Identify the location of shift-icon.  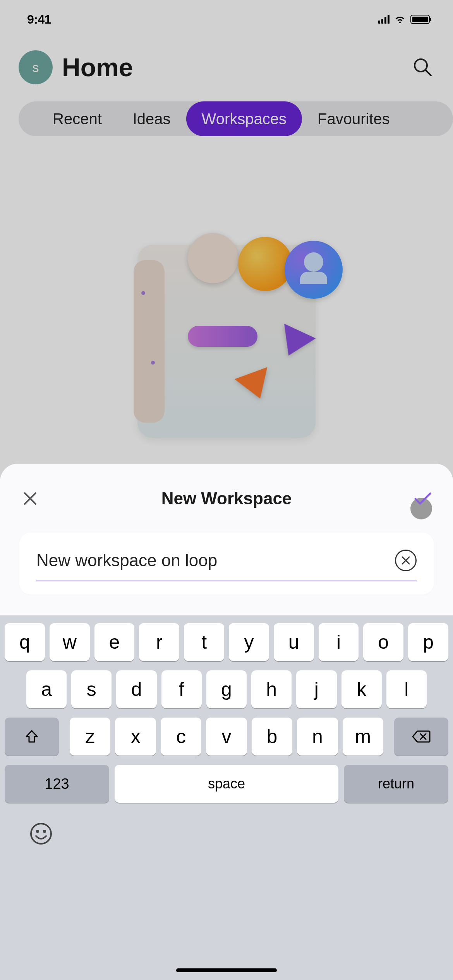
(32, 737).